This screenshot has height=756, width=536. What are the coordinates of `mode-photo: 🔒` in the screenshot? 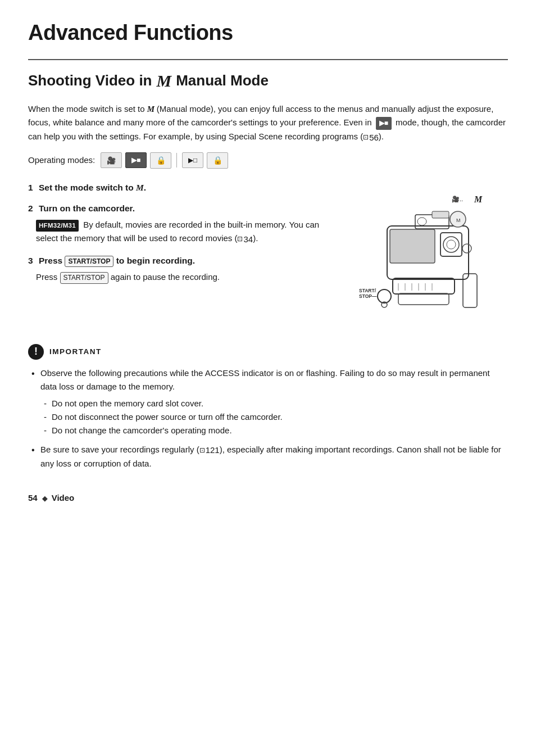 It's located at (161, 161).